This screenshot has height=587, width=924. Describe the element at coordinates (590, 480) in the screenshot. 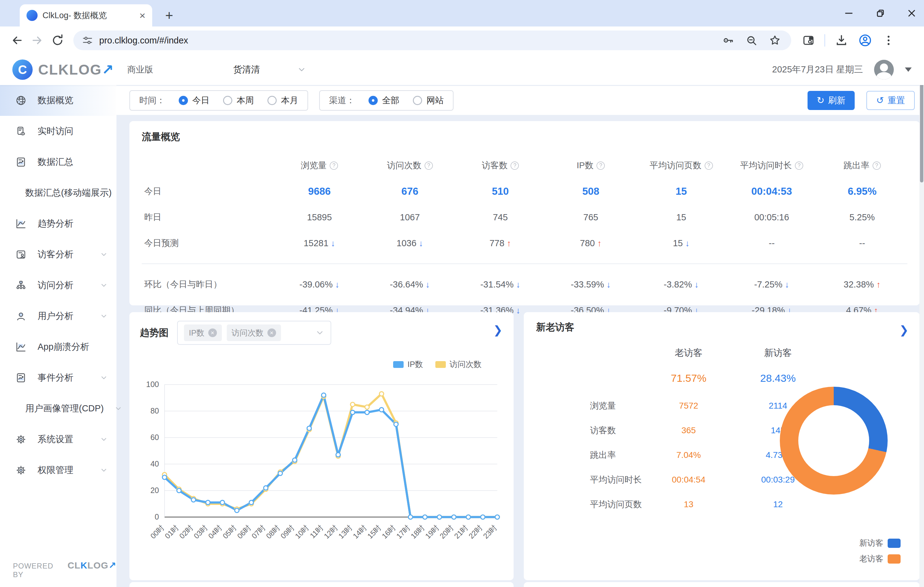

I see `visitors-row-label: 平均访问时长` at that location.